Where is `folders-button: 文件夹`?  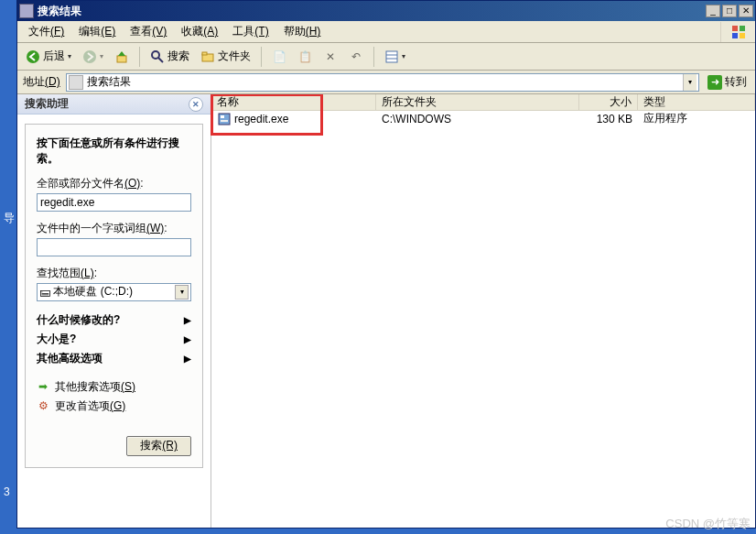
folders-button: 文件夹 is located at coordinates (225, 57).